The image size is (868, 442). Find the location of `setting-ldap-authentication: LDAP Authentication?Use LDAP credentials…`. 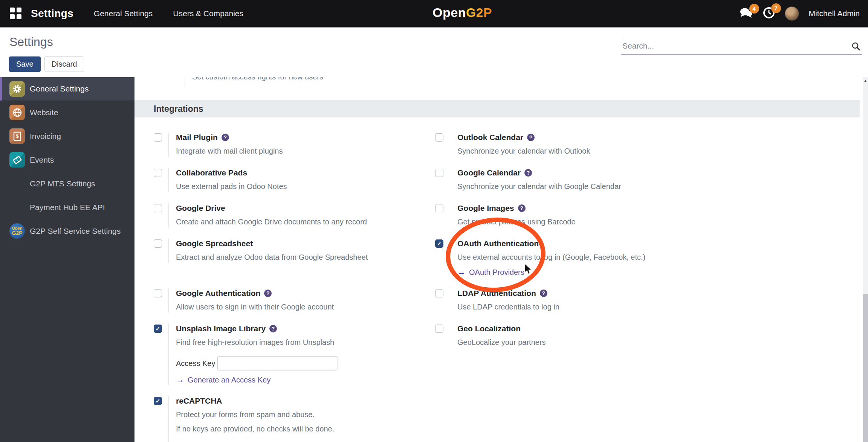

setting-ldap-authentication: LDAP Authentication?Use LDAP credentials… is located at coordinates (573, 300).